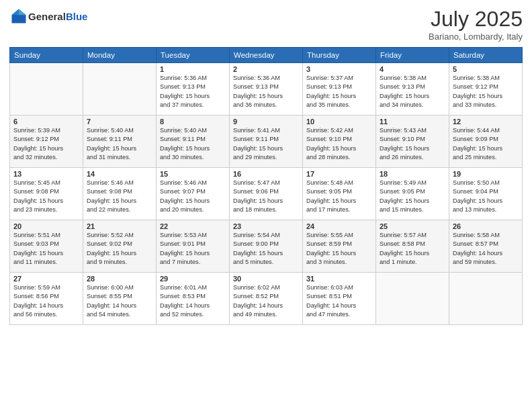 This screenshot has height=411, width=532. Describe the element at coordinates (340, 299) in the screenshot. I see `day-cell: 31Sunrise: 6:03 AM Sunset: 8:51 PM Dayli…` at that location.